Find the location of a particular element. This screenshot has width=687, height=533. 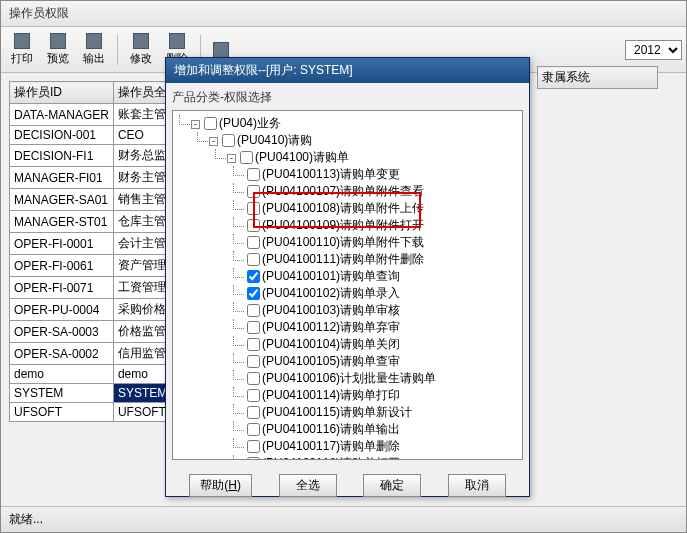

tree-leaf: (PU04100103)请购单审核 is located at coordinates (384, 310).